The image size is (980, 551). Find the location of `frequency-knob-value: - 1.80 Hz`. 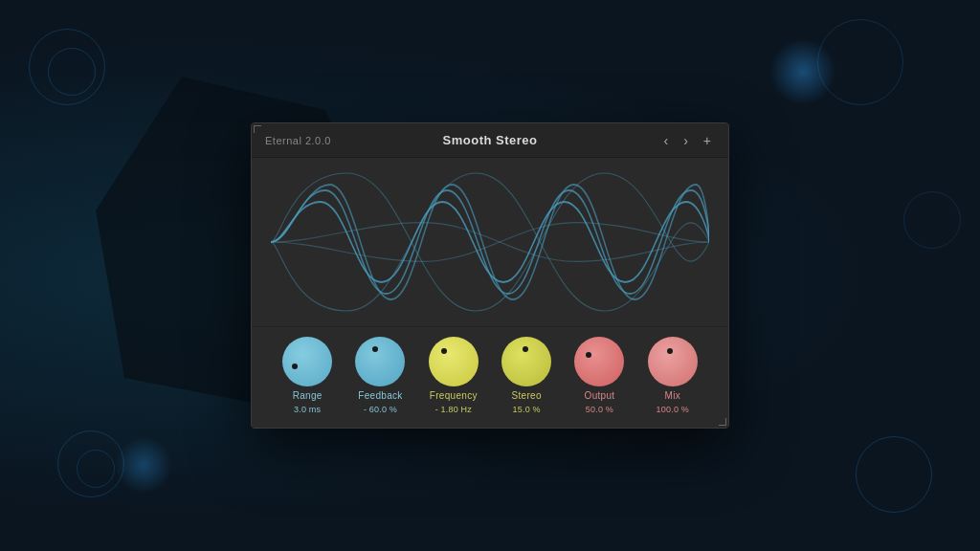

frequency-knob-value: - 1.80 Hz is located at coordinates (454, 409).